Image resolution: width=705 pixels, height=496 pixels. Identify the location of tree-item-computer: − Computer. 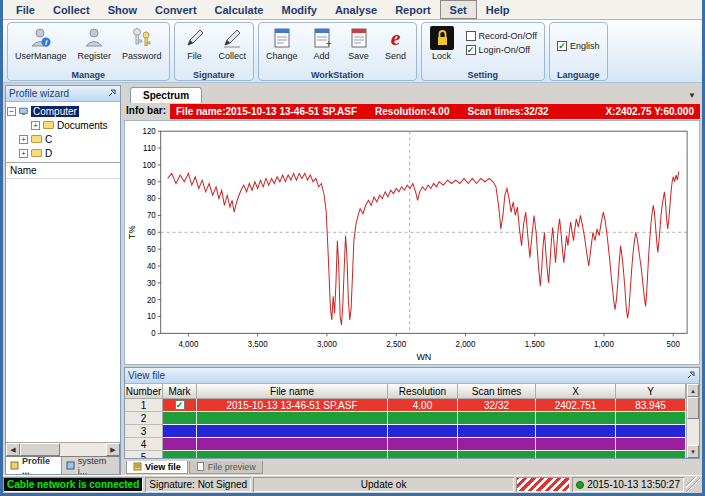
(63, 111).